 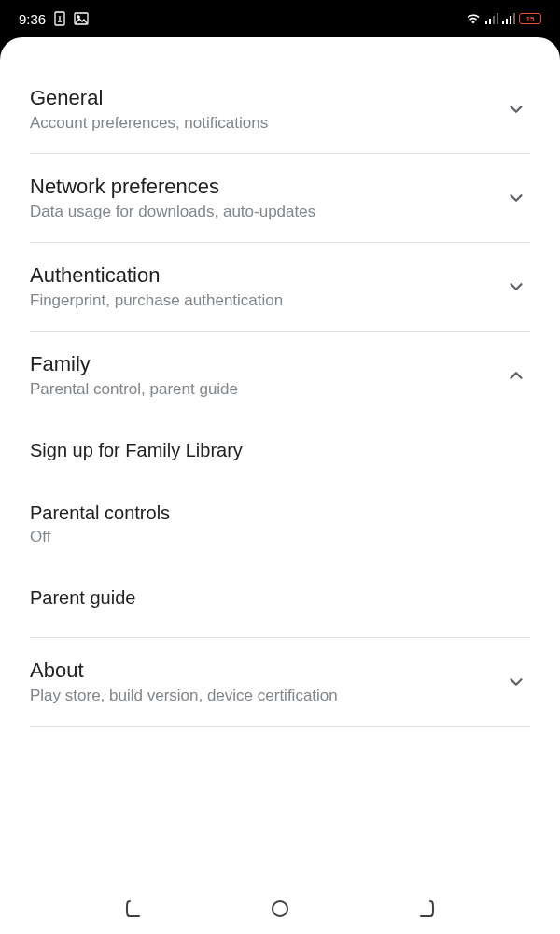 I want to click on section-title: General, so click(x=268, y=98).